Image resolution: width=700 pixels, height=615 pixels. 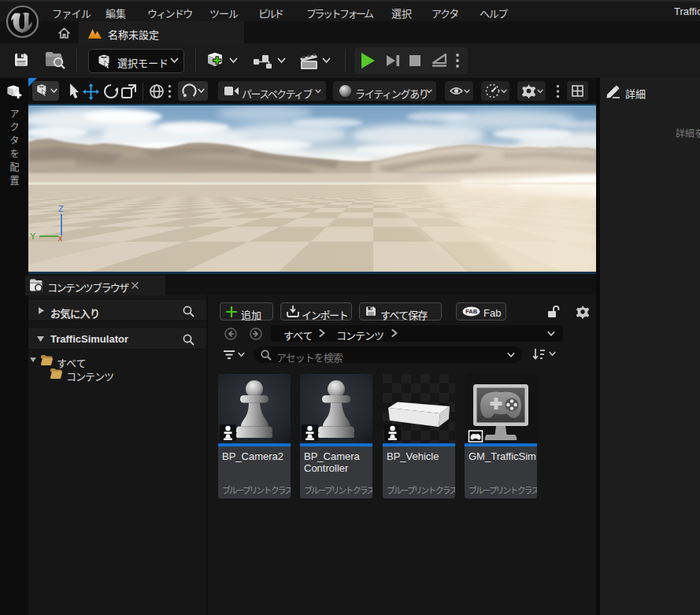 I want to click on svg-text: Z, so click(x=61, y=209).